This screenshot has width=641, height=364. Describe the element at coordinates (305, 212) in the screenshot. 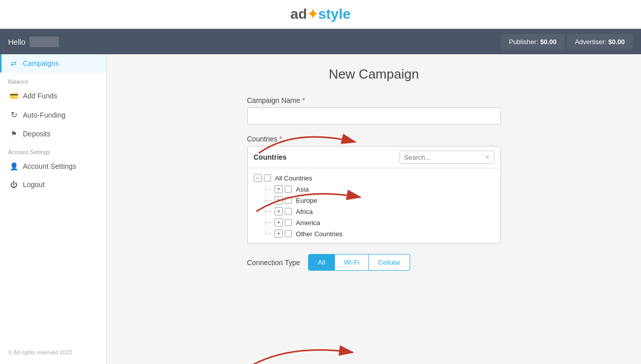

I see `tree-label-africa: Africa` at that location.